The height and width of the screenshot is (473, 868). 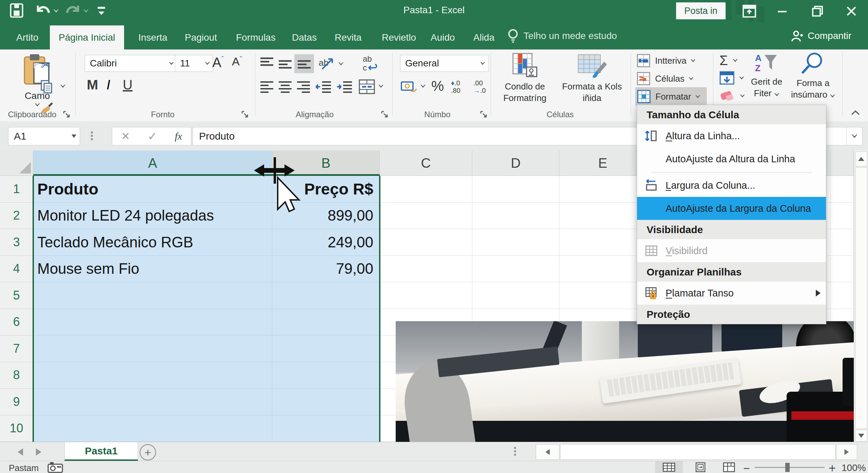 I want to click on zoom-out-button: −, so click(x=747, y=468).